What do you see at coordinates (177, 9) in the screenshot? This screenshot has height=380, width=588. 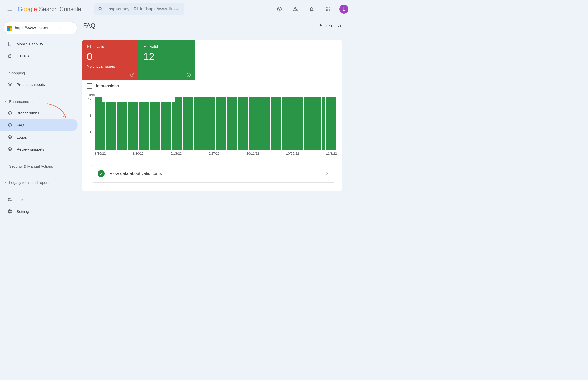 I see `header: Google Search Console L` at bounding box center [177, 9].